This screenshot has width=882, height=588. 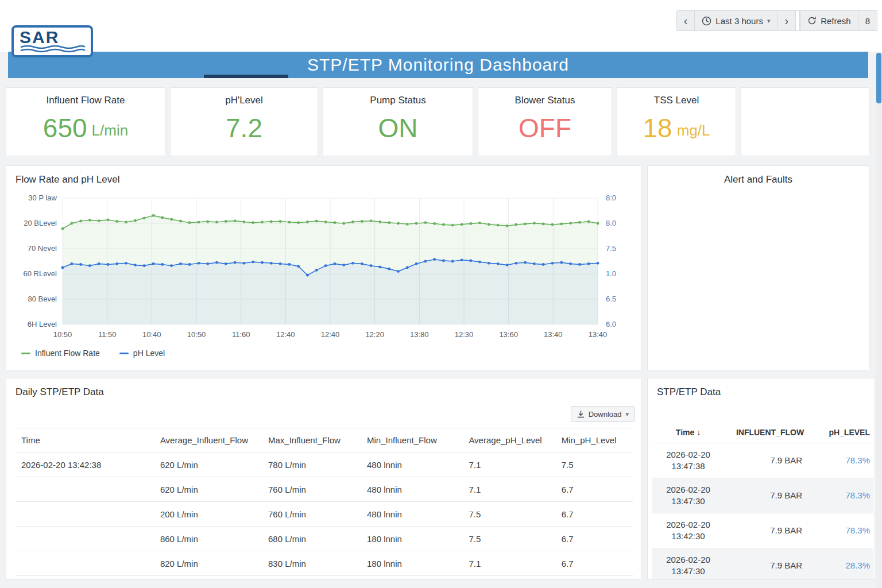 I want to click on table-row: 2026-02-20 13:42:38620 L/min780 L/min480…, so click(x=324, y=465).